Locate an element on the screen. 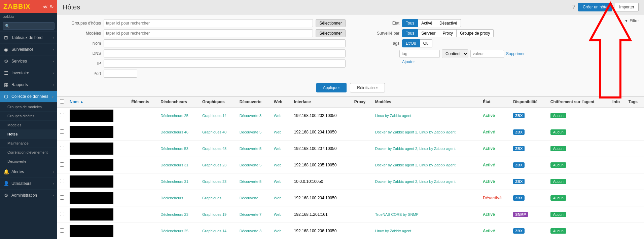  dns-input is located at coordinates (225, 53).